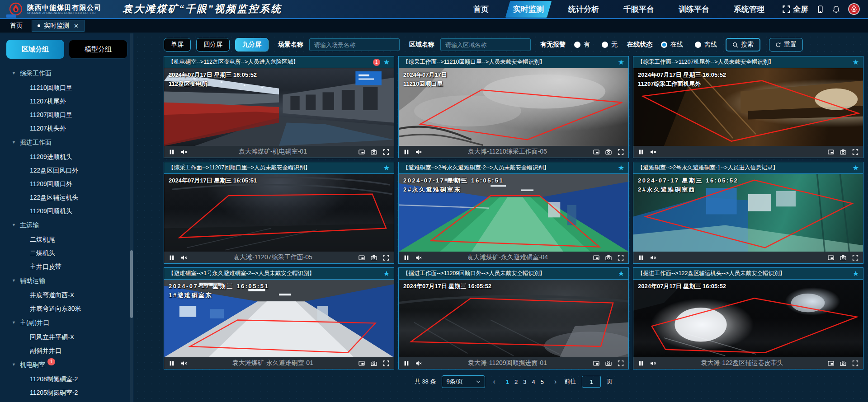  What do you see at coordinates (582, 45) in the screenshot?
I see `radio-option: 有` at bounding box center [582, 45].